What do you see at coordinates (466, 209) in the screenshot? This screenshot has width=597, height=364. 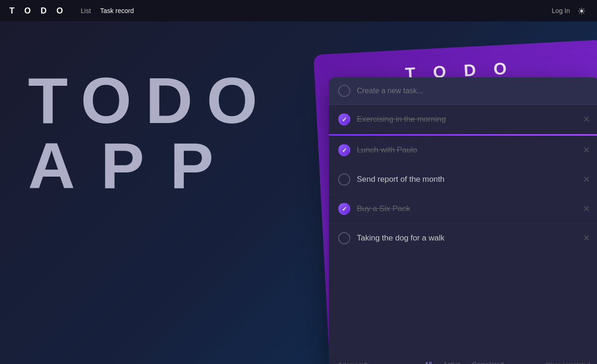 I see `task-text-4: Buy a Six Pack` at bounding box center [466, 209].